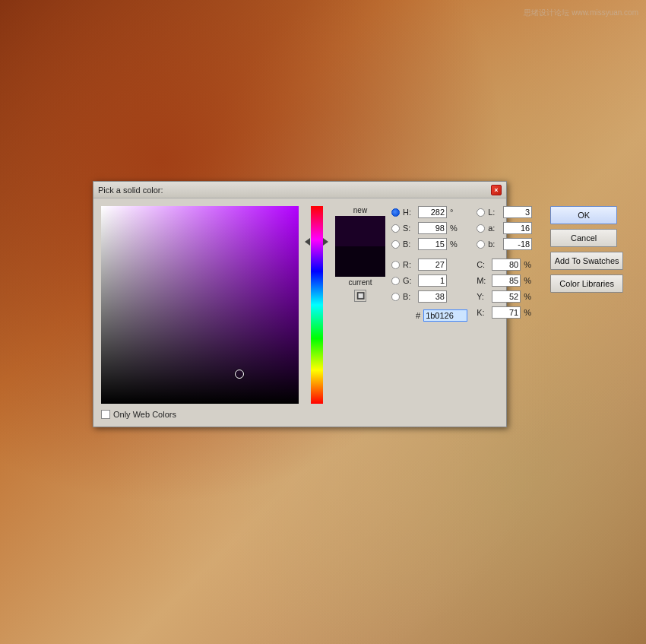  I want to click on color-preview, so click(360, 246).